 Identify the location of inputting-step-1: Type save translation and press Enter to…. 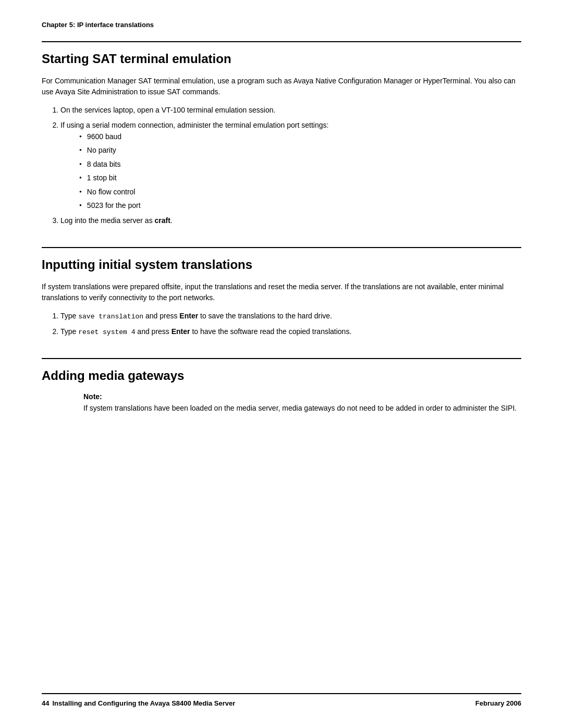
(291, 316).